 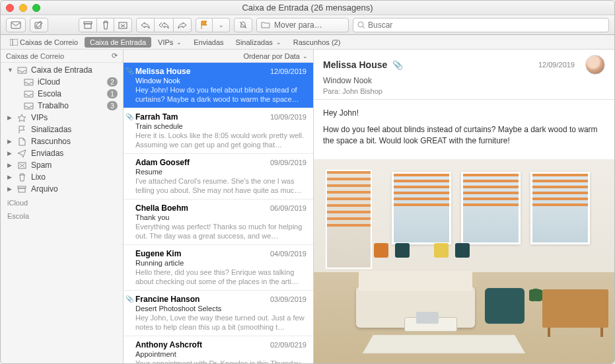 I want to click on message-subject: Thank you, so click(x=221, y=217).